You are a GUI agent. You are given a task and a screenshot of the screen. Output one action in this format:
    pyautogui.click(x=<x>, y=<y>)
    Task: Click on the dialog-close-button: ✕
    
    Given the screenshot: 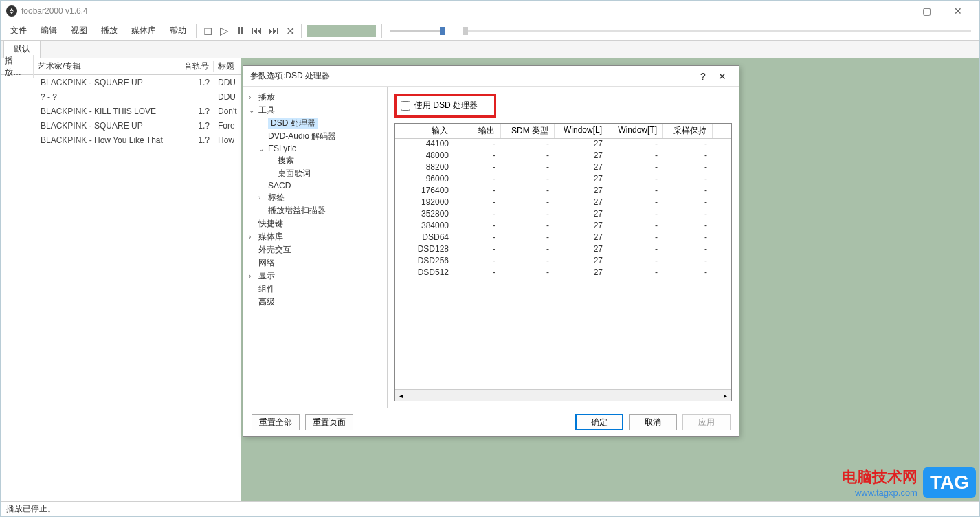 What is the action you would take?
    pyautogui.click(x=722, y=76)
    